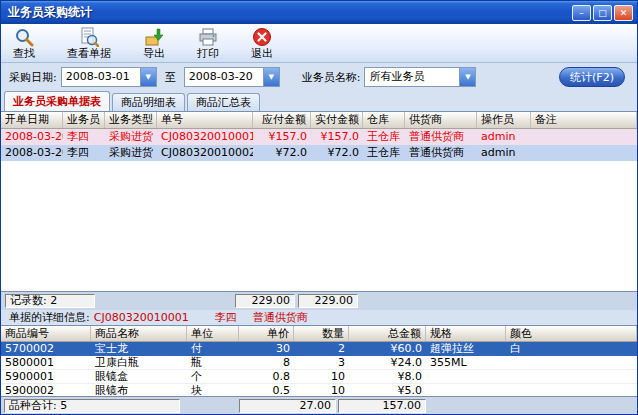 This screenshot has height=415, width=638. What do you see at coordinates (84, 120) in the screenshot?
I see `column-header-salesperson: 业务员` at bounding box center [84, 120].